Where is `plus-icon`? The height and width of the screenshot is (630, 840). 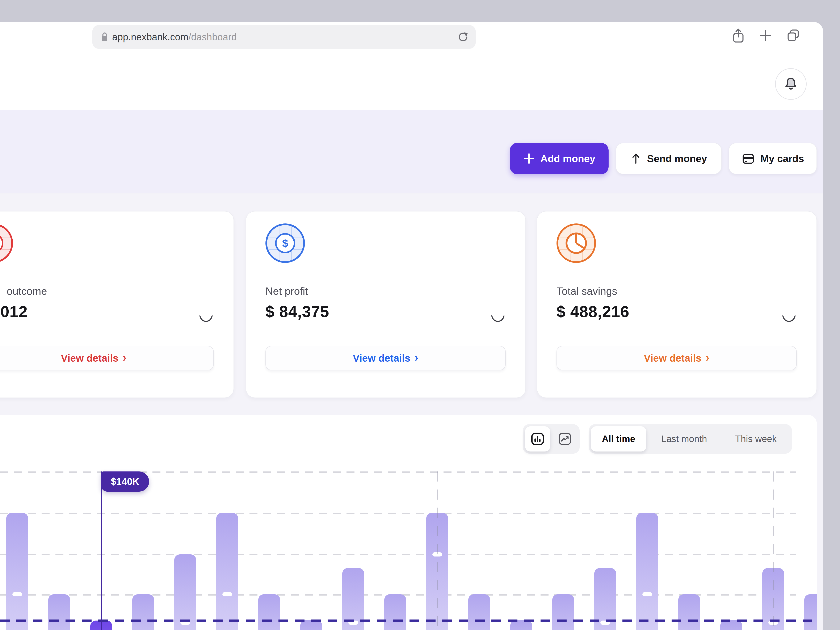 plus-icon is located at coordinates (529, 159).